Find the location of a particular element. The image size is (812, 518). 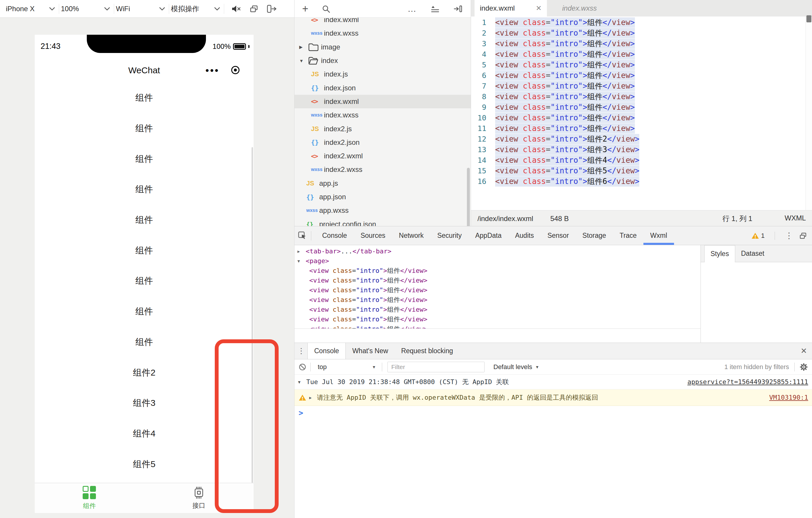

filter-input is located at coordinates (436, 367).